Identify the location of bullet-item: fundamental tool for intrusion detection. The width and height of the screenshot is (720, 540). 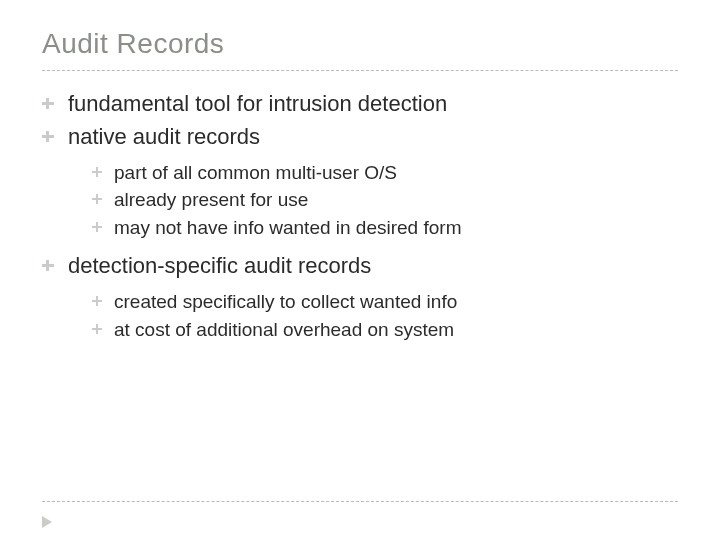
(360, 104).